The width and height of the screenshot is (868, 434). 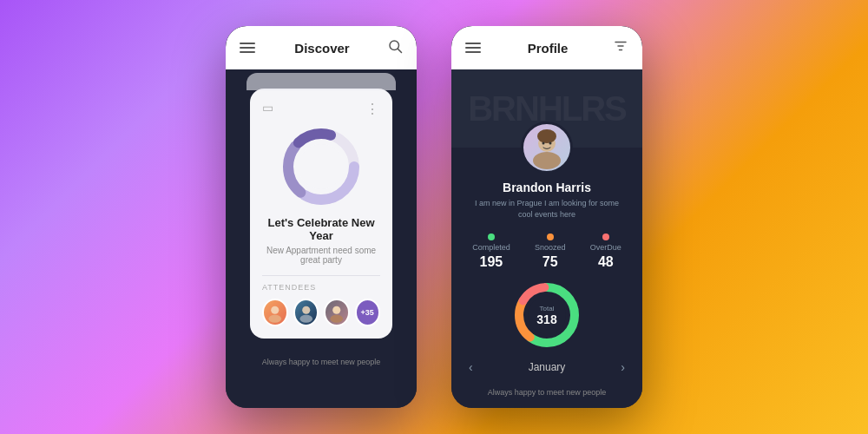 I want to click on stat-completed: Completed 195, so click(x=491, y=252).